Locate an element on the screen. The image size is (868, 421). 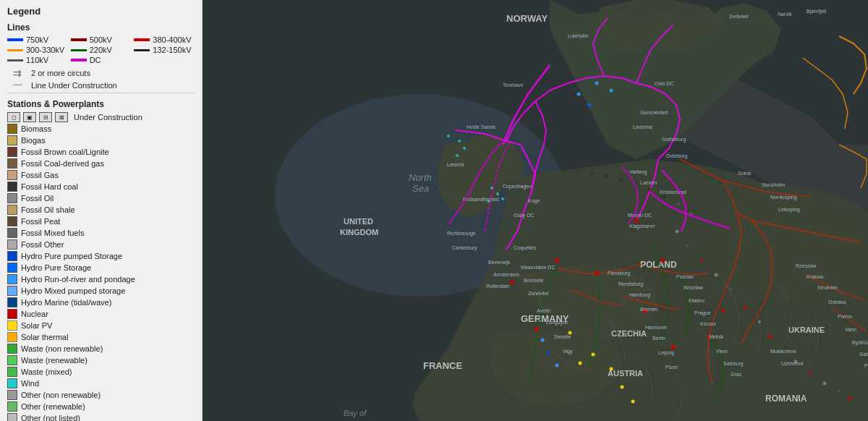
svg-text: Kocour is located at coordinates (709, 324).